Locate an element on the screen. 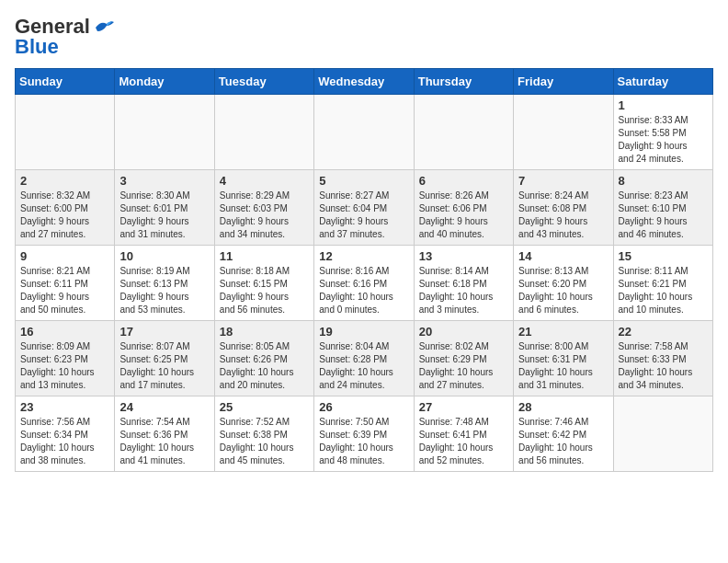 This screenshot has width=728, height=563. calendar-week-row: 1Sunrise: 8:33 AM Sunset: 5:58 PM Daylig… is located at coordinates (364, 132).